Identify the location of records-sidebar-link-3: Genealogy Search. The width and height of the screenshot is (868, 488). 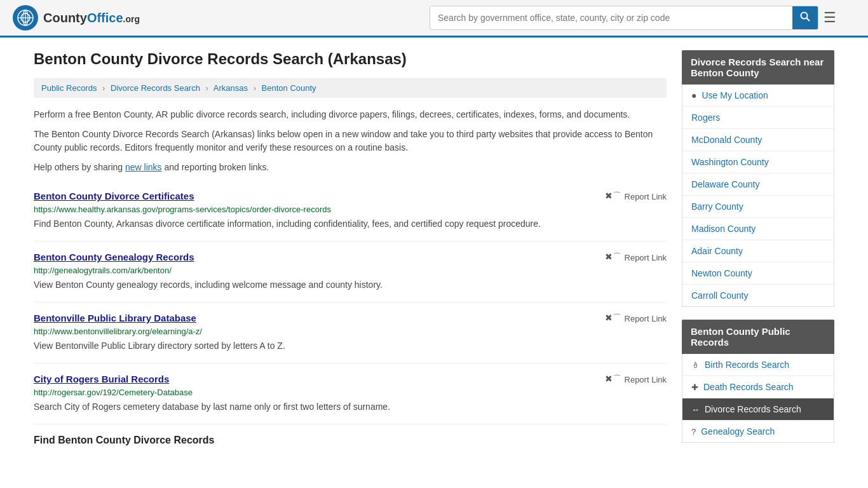
(738, 431).